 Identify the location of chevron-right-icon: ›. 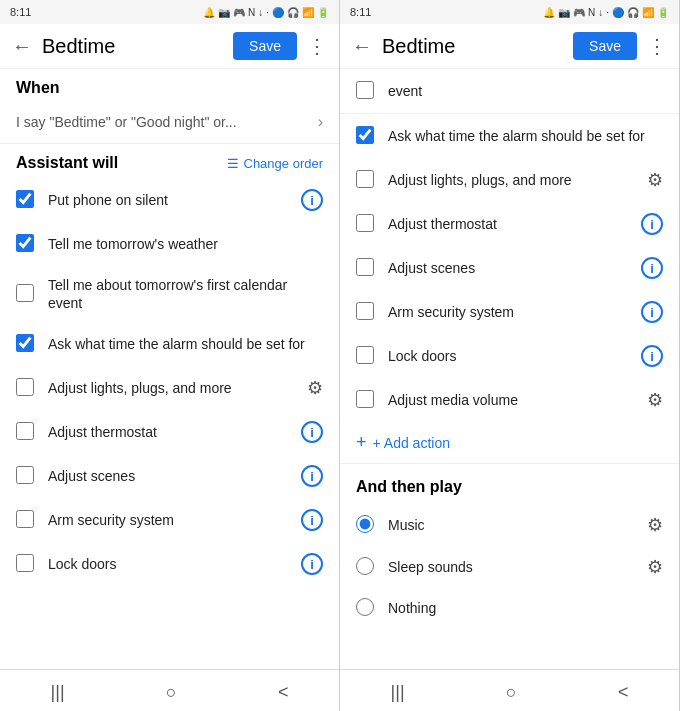
(320, 122).